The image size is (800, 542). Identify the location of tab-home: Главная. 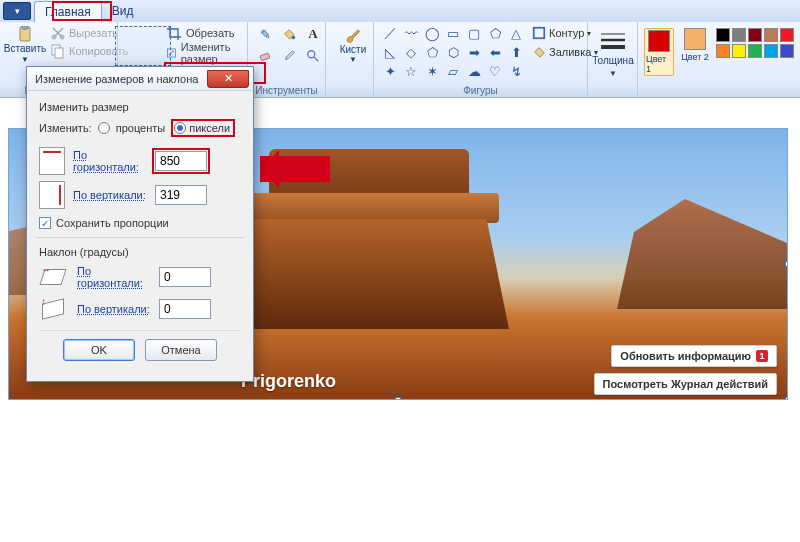
(68, 12).